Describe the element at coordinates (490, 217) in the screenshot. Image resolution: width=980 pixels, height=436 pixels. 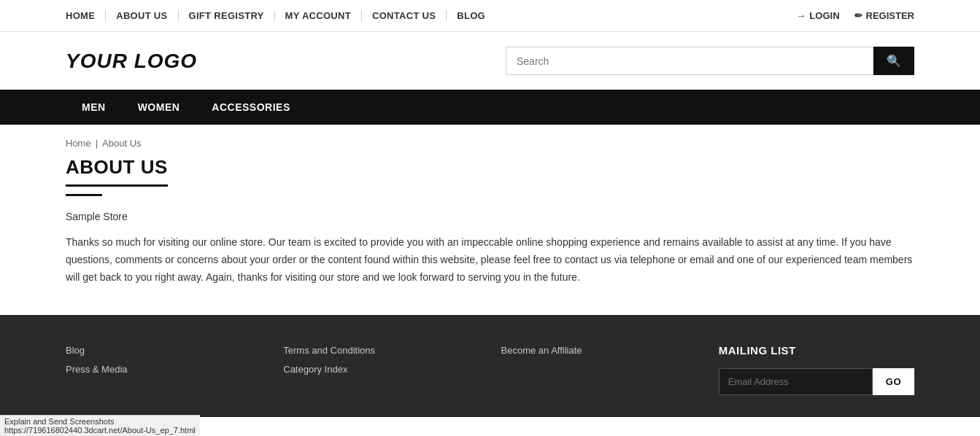
I see `store-name: Sample Store` at that location.